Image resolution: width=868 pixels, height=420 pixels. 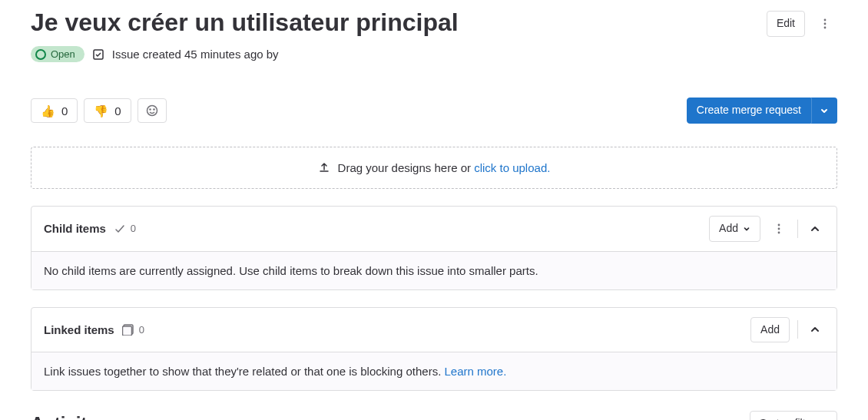 What do you see at coordinates (434, 54) in the screenshot?
I see `issue-meta: Open Issue created 45 minutes ago by` at bounding box center [434, 54].